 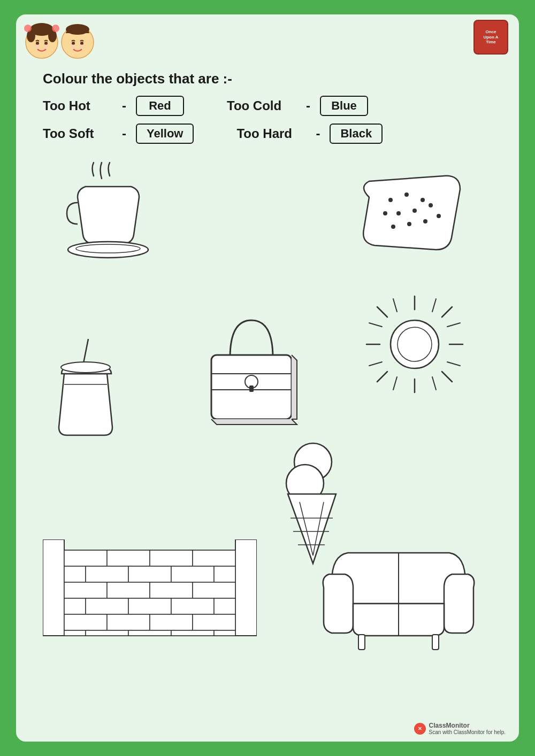 What do you see at coordinates (251, 366) in the screenshot?
I see `padlock-svg` at bounding box center [251, 366].